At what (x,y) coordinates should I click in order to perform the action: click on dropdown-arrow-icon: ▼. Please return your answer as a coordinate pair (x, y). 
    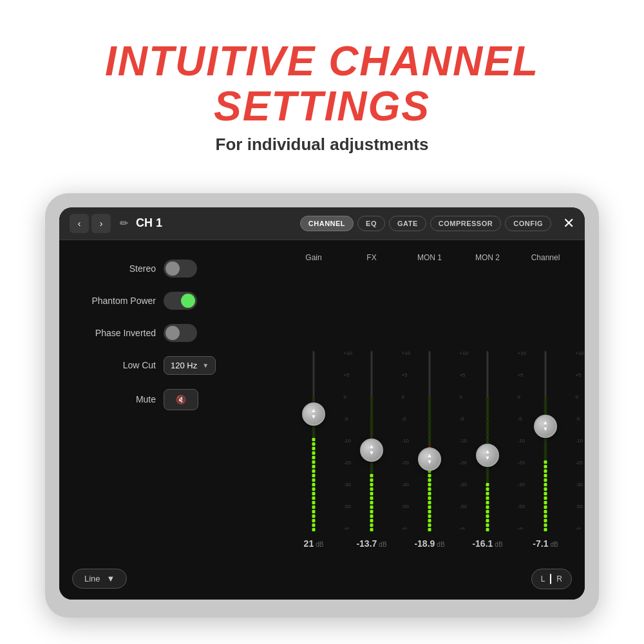
    Looking at the image, I should click on (205, 366).